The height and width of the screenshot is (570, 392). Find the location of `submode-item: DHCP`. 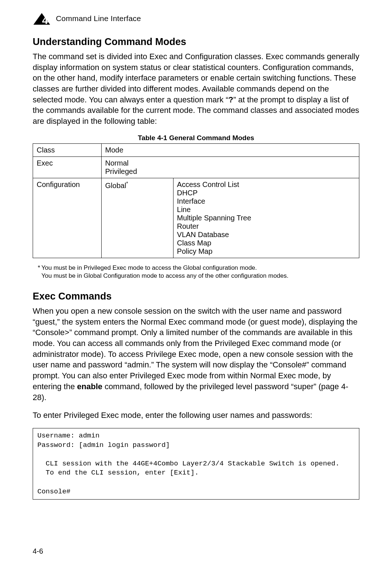

submode-item: DHCP is located at coordinates (266, 193).